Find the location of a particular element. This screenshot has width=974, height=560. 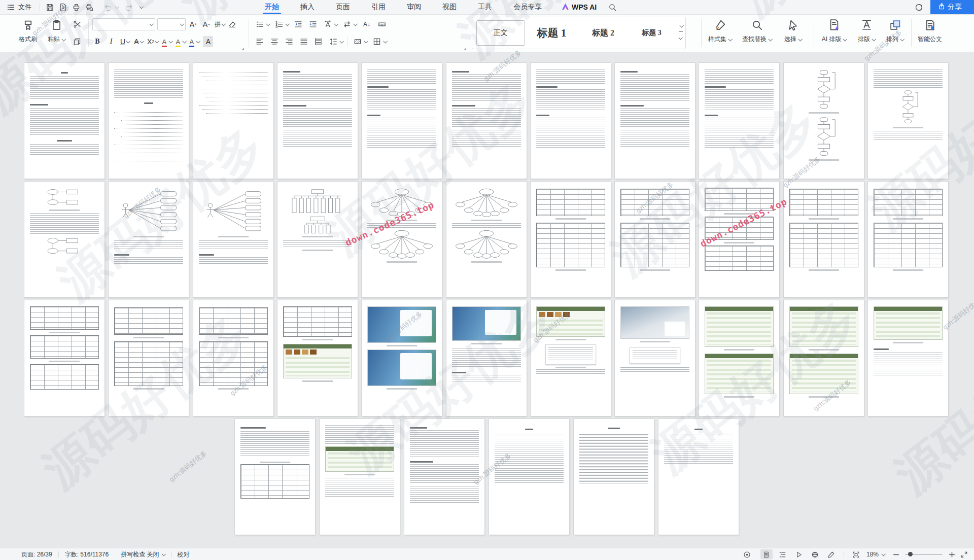

numbered-list-button is located at coordinates (279, 24).